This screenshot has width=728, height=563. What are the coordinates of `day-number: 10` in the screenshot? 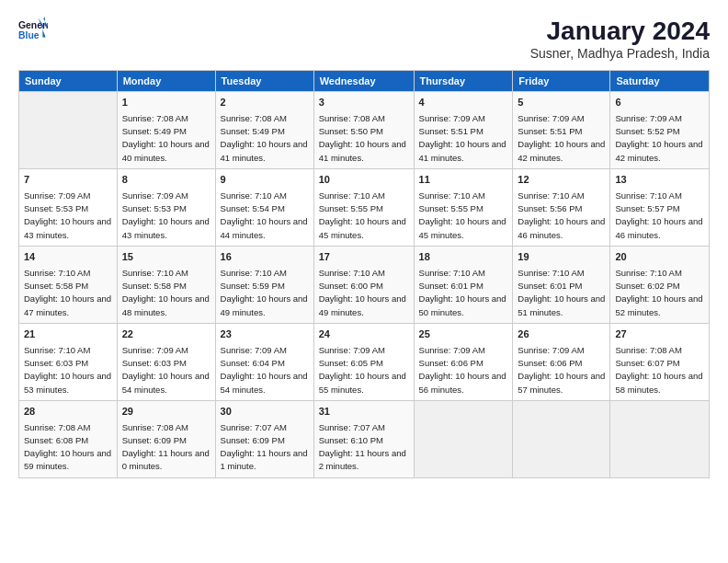 It's located at (364, 180).